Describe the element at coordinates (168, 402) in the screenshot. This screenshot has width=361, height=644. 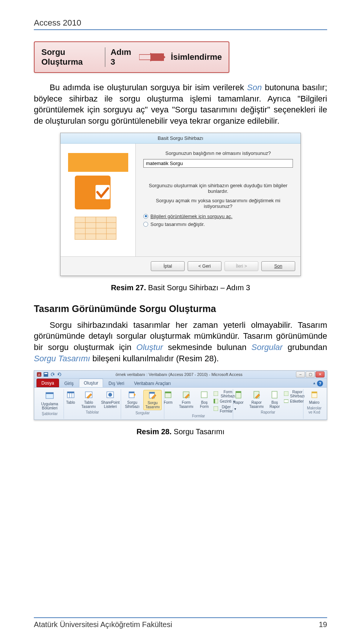
I see `ribbon-item-label: Form` at that location.